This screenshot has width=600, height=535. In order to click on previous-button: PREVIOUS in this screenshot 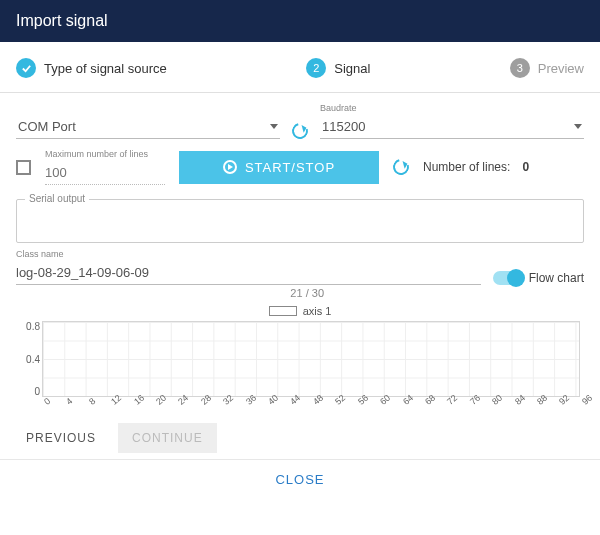, I will do `click(61, 438)`.